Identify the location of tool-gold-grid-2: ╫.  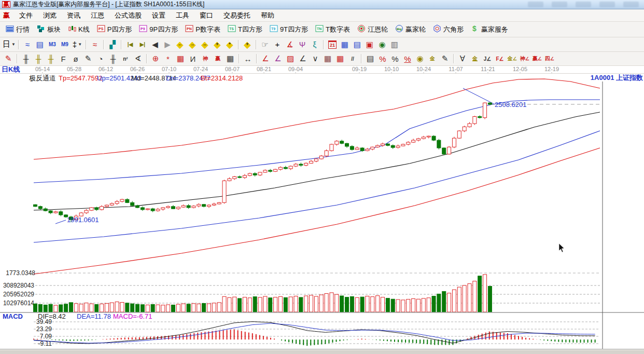
(51, 59).